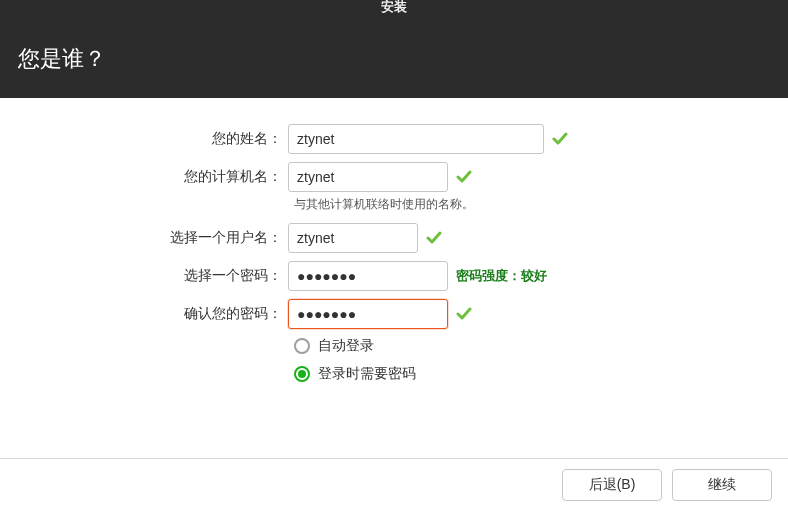  Describe the element at coordinates (144, 238) in the screenshot. I see `username-label: 选择一个用户名：` at that location.